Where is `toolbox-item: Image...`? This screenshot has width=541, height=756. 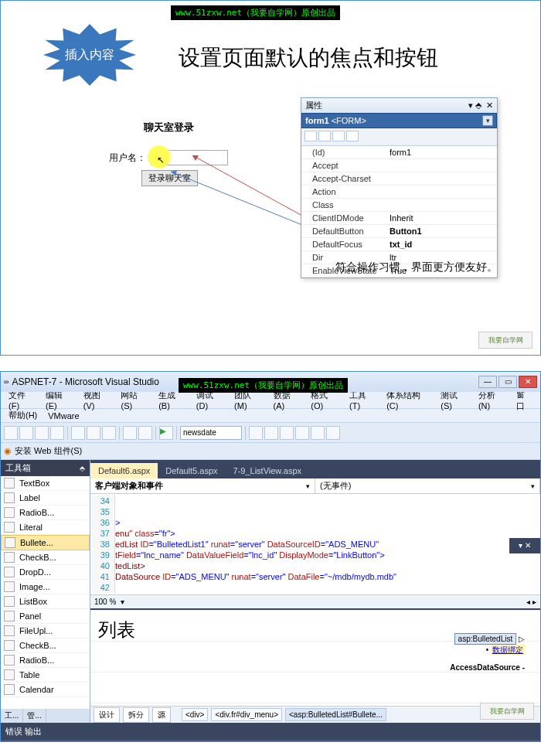 toolbox-item: Image... is located at coordinates (45, 587).